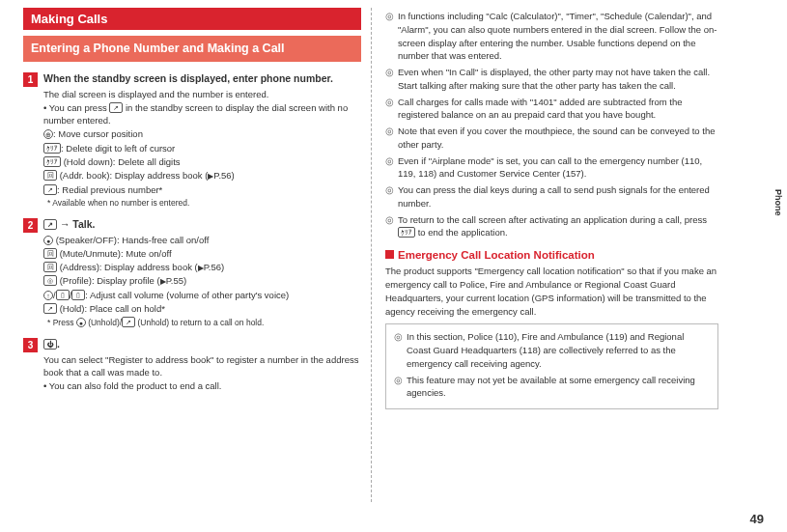  What do you see at coordinates (192, 48) in the screenshot?
I see `heading-entering-number: Entering a Phone Number and Making a Cal…` at bounding box center [192, 48].